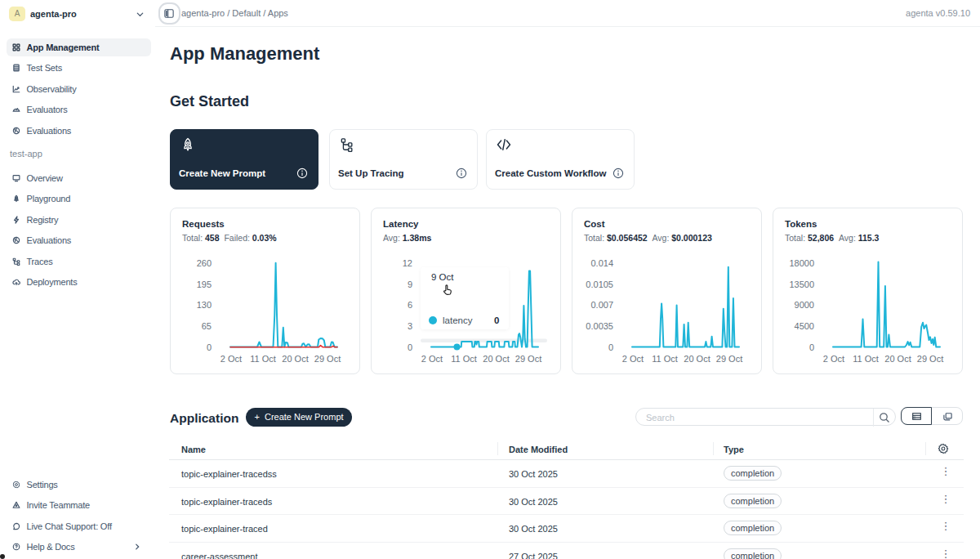  I want to click on svg-text: 9, so click(410, 284).